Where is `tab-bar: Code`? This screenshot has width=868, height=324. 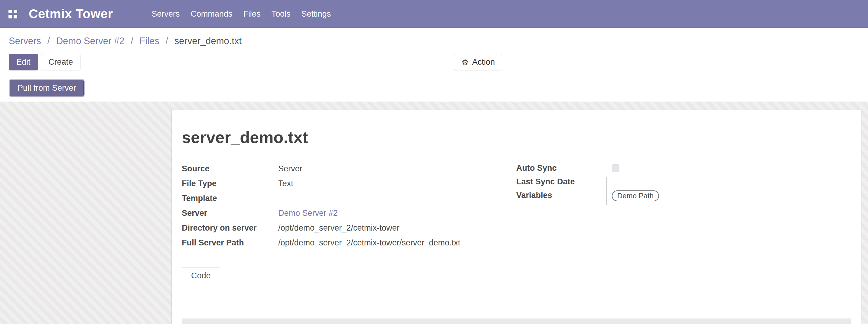 tab-bar: Code is located at coordinates (516, 276).